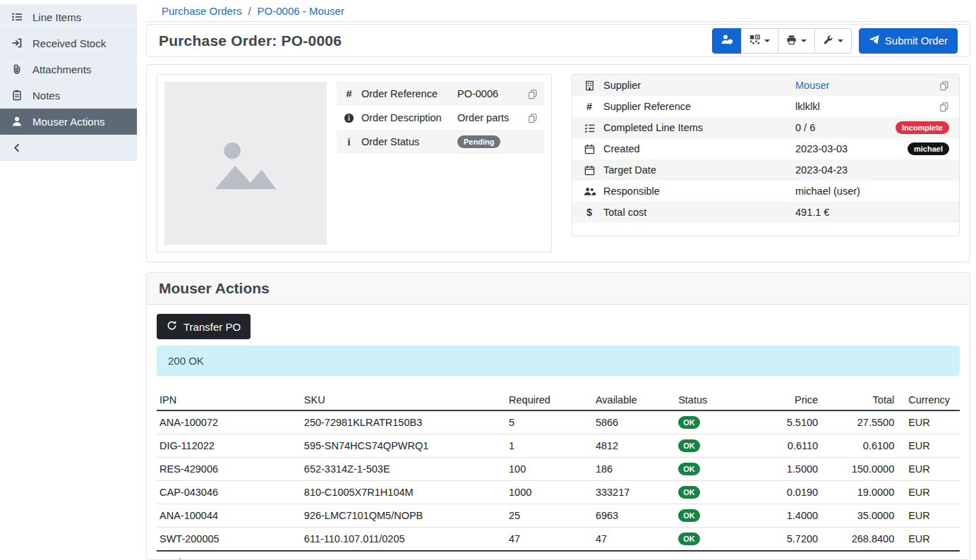 This screenshot has width=976, height=560. What do you see at coordinates (634, 516) in the screenshot?
I see `cell-available: 6963` at bounding box center [634, 516].